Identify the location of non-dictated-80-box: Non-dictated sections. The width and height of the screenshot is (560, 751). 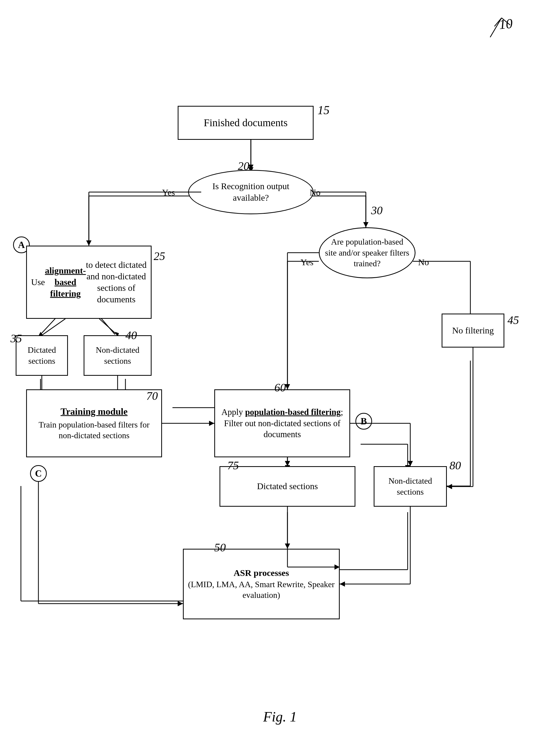
(410, 487).